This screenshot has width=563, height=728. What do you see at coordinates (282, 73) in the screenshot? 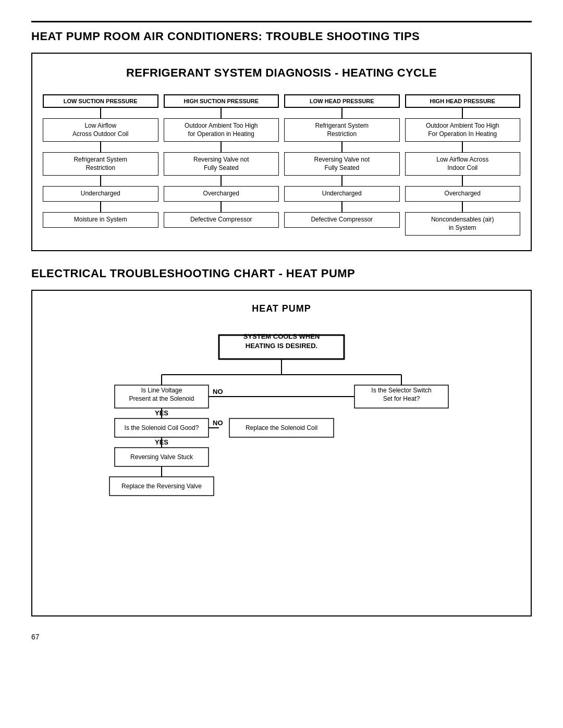
I see `refrigerant-diagram-title: REFRIGERANT SYSTEM DIAGNOSIS - HEATING C…` at bounding box center [282, 73].